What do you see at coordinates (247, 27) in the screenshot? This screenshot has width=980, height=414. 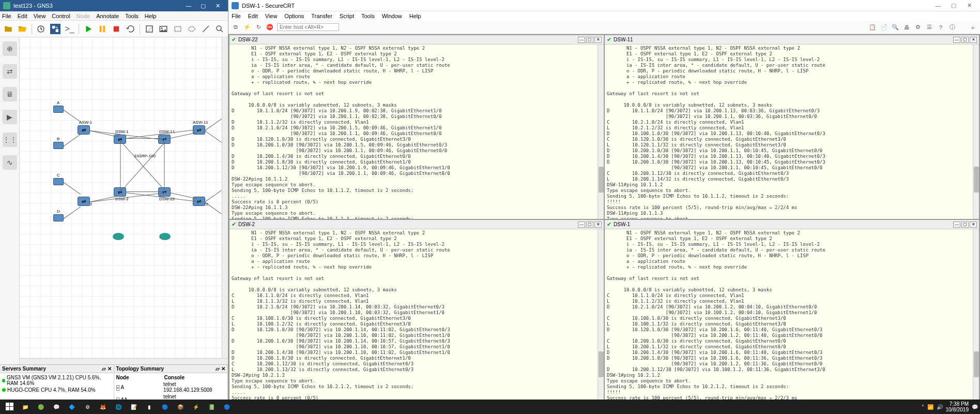 I see `quick-connect-icon: ⚡` at bounding box center [247, 27].